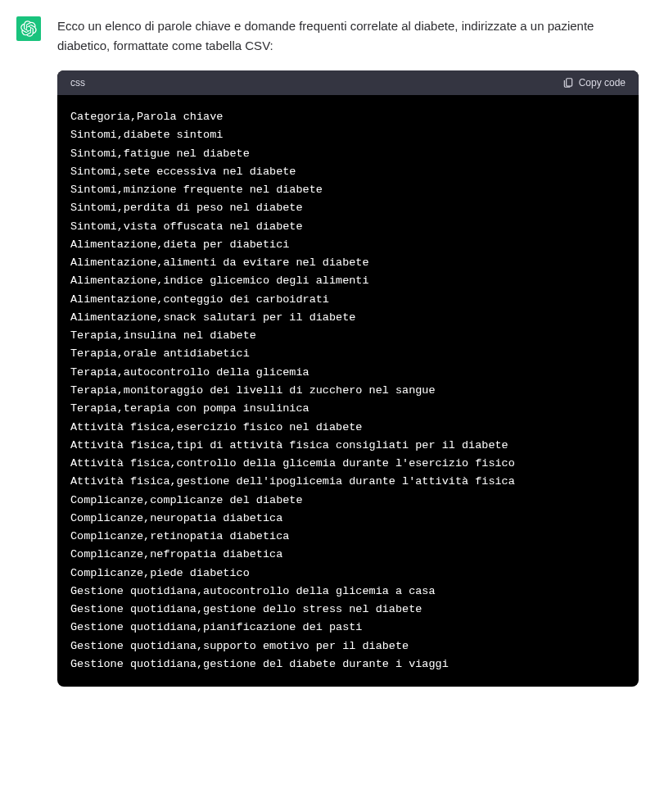 The width and height of the screenshot is (655, 812). Describe the element at coordinates (29, 29) in the screenshot. I see `openai-logo-icon` at that location.